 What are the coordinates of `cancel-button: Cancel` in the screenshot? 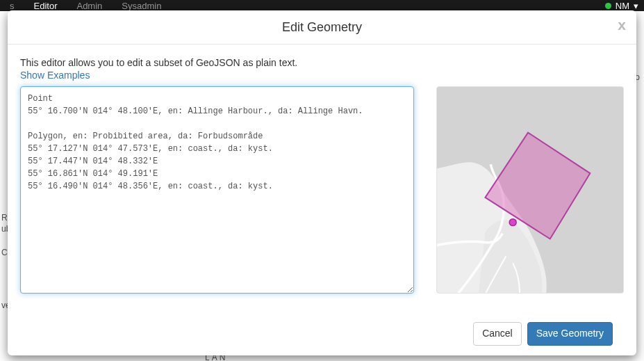 It's located at (497, 334).